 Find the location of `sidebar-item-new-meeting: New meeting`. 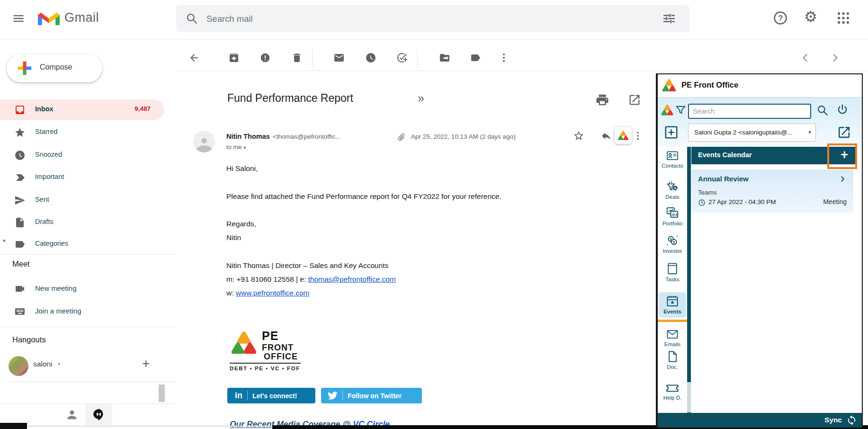

sidebar-item-new-meeting: New meeting is located at coordinates (82, 289).